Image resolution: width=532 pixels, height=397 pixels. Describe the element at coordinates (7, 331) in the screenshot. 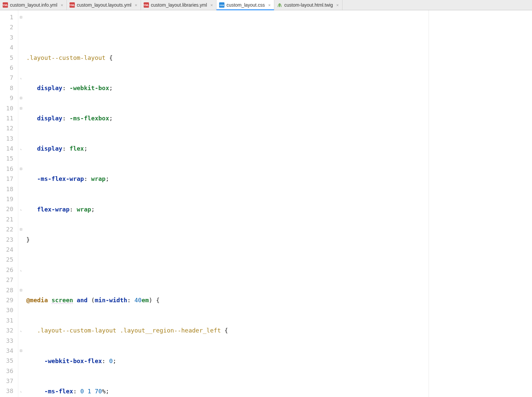

I see `line-number: 32` at that location.